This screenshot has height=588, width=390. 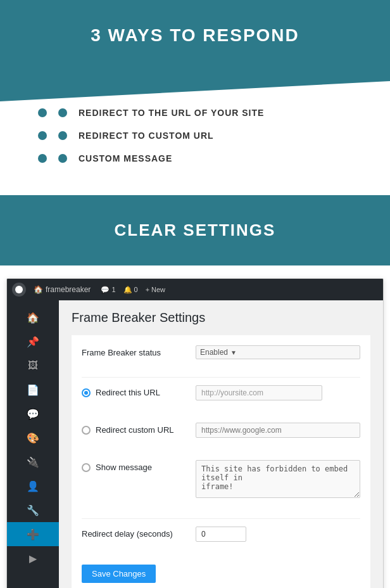 What do you see at coordinates (62, 290) in the screenshot?
I see `site-name: 🏠 framebreaker` at bounding box center [62, 290].